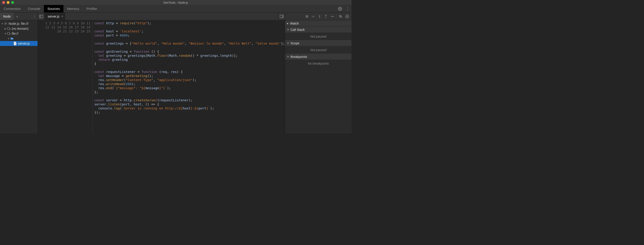  Describe the element at coordinates (19, 29) in the screenshot. I see `tree-node-no-domain: ▶ (no domain)` at that location.